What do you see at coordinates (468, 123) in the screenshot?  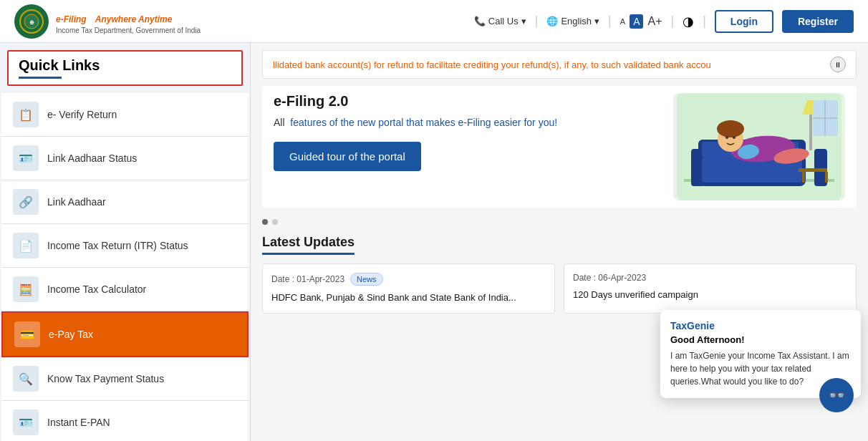 I see `efiling-desc: All features of the new portal that make…` at bounding box center [468, 123].